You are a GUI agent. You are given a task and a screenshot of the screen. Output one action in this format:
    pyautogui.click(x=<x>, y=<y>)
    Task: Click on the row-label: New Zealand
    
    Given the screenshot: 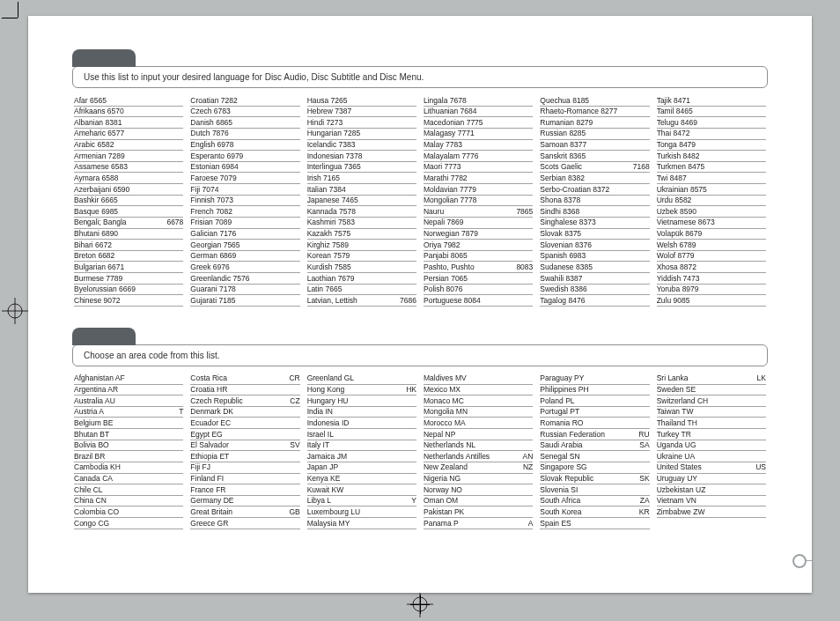 What is the action you would take?
    pyautogui.click(x=472, y=467)
    